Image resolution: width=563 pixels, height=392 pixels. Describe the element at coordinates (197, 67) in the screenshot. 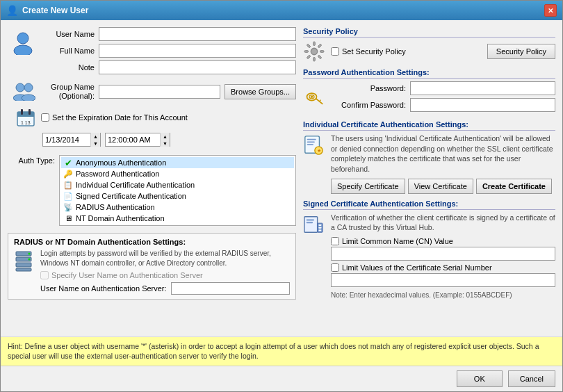

I see `note-input` at that location.